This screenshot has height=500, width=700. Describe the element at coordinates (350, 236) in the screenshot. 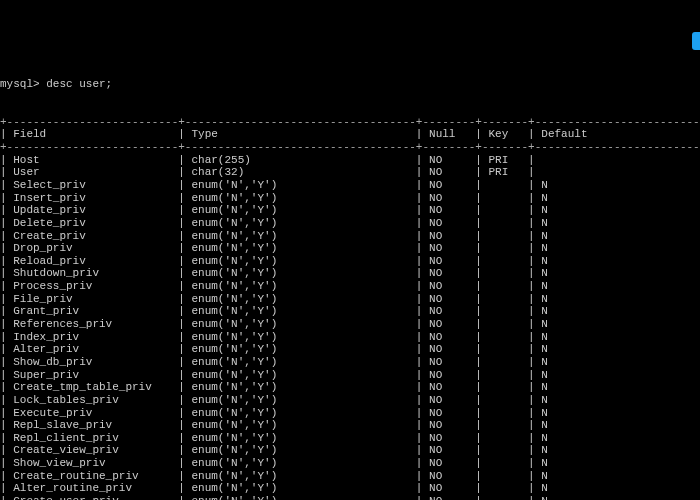

I see `table-row: | Create_priv | enum('N','Y') | NO | | N…` at that location.